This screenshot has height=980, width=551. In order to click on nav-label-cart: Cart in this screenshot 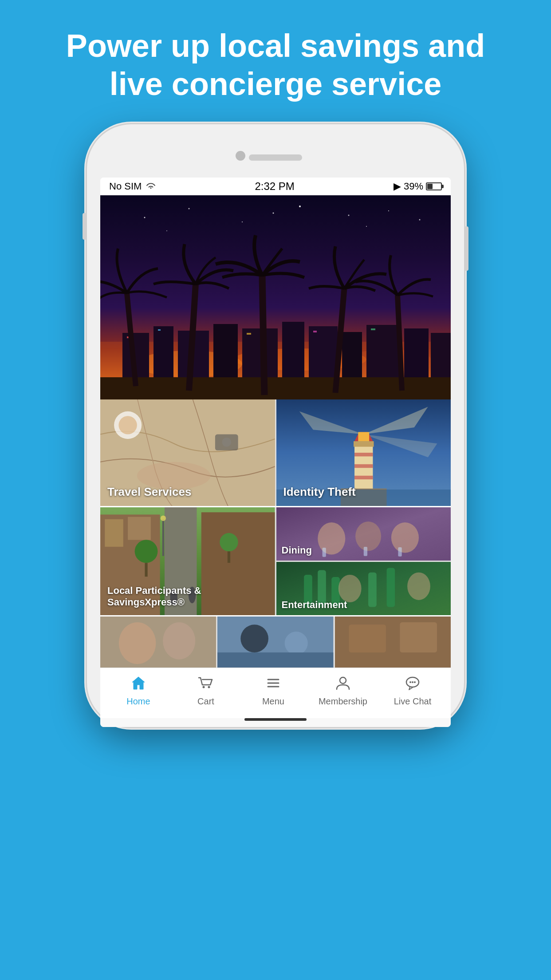, I will do `click(206, 701)`.